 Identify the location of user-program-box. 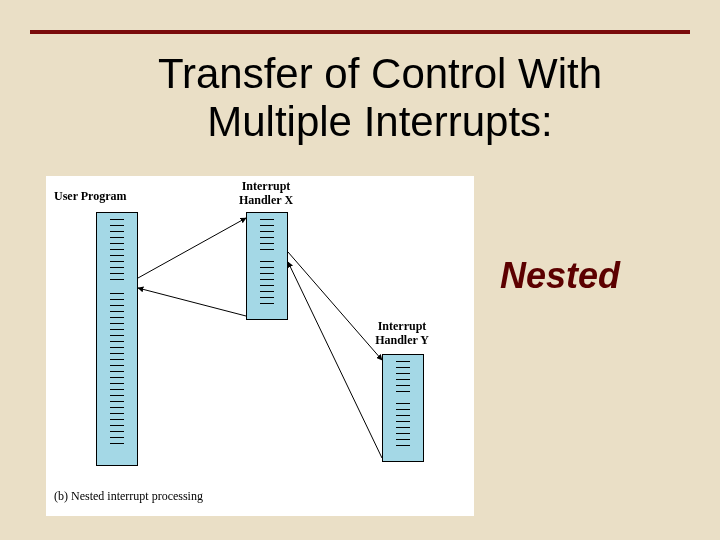
(117, 339).